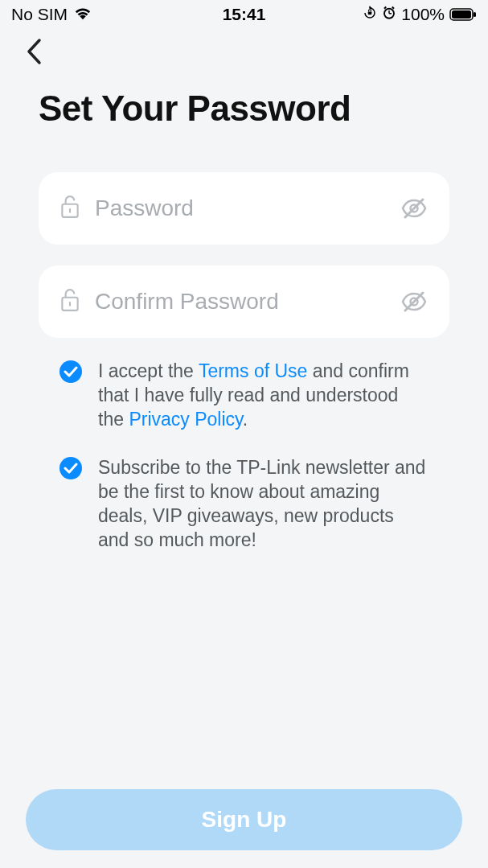 Image resolution: width=488 pixels, height=868 pixels. Describe the element at coordinates (244, 395) in the screenshot. I see `terms-consent-row: I accept the Terms of Use and confirm th…` at that location.